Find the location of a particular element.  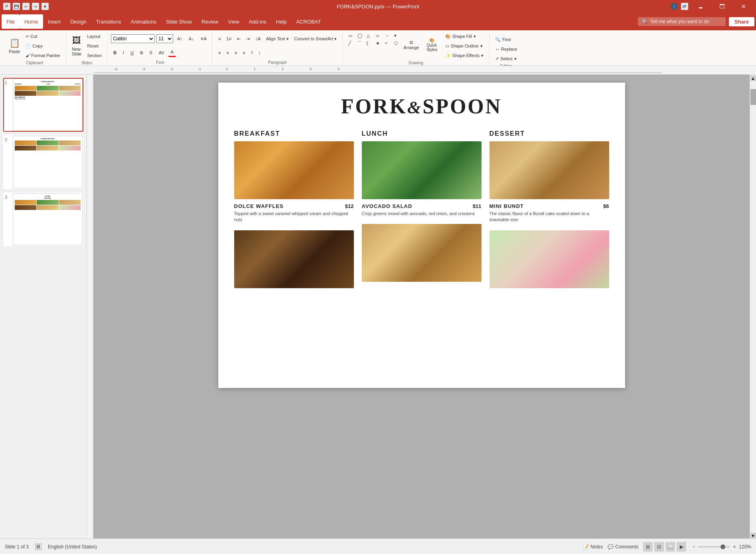

menu-slideshow: Slide Show is located at coordinates (179, 22).